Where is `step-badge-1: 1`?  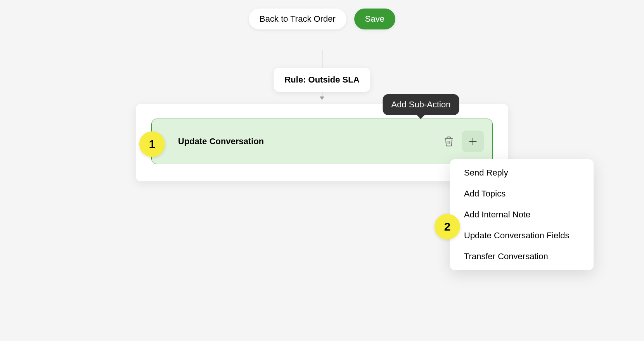 step-badge-1: 1 is located at coordinates (152, 144).